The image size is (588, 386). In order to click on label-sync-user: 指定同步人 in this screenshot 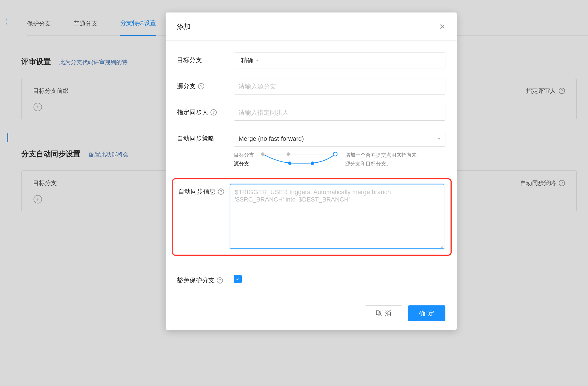, I will do `click(193, 112)`.